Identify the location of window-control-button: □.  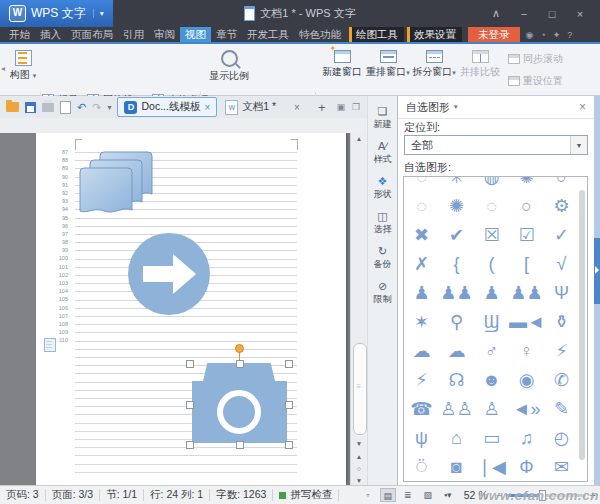
(552, 14).